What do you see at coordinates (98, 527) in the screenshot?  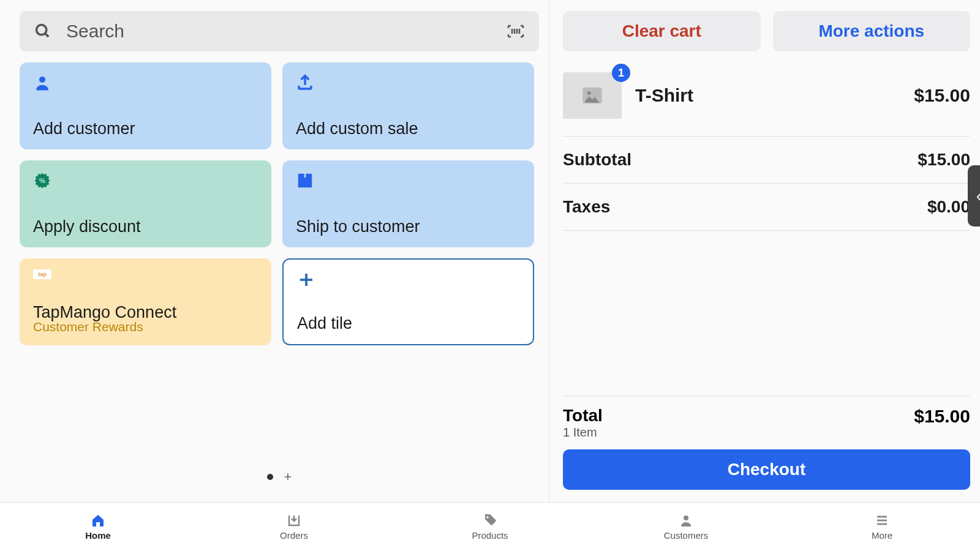 I see `nav-home: Home` at bounding box center [98, 527].